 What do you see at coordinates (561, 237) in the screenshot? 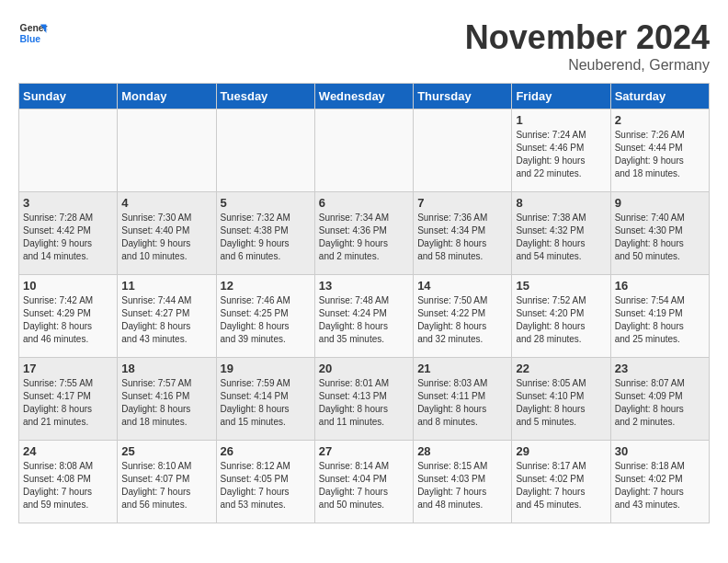
I see `day-info: Sunrise: 7:38 AM Sunset: 4:32 PM Dayligh…` at bounding box center [561, 237].